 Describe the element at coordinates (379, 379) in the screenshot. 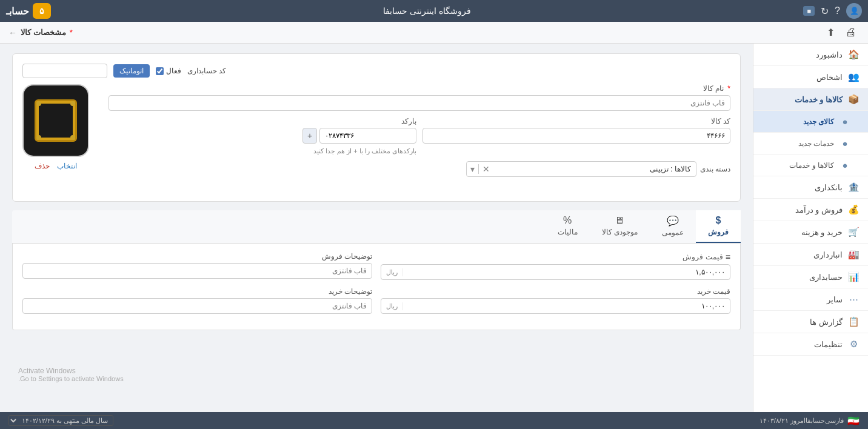

I see `activate-msg: Go to Settings to activate Windows.` at that location.